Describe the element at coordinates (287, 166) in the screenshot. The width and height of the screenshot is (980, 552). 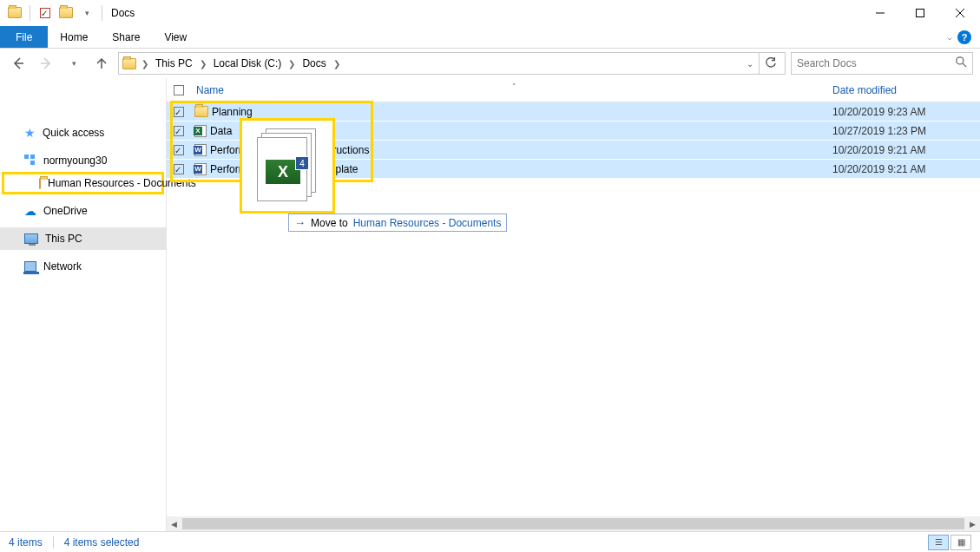
I see `drag-ghost-preview: X 4` at that location.